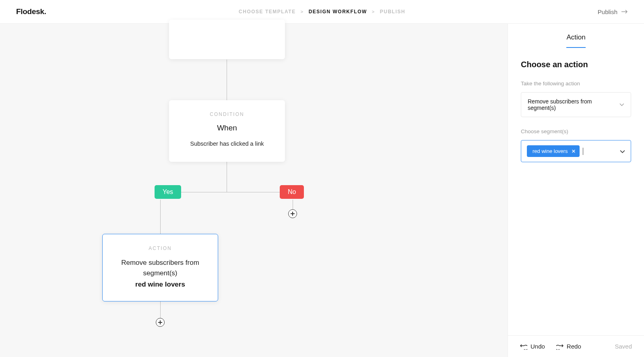 Image resolution: width=644 pixels, height=357 pixels. Describe the element at coordinates (393, 12) in the screenshot. I see `breadcrumb-step-publish: Publish` at that location.